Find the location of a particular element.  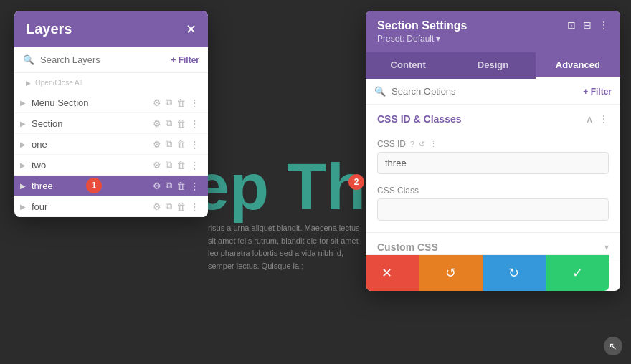

help-icon: ? is located at coordinates (412, 144).